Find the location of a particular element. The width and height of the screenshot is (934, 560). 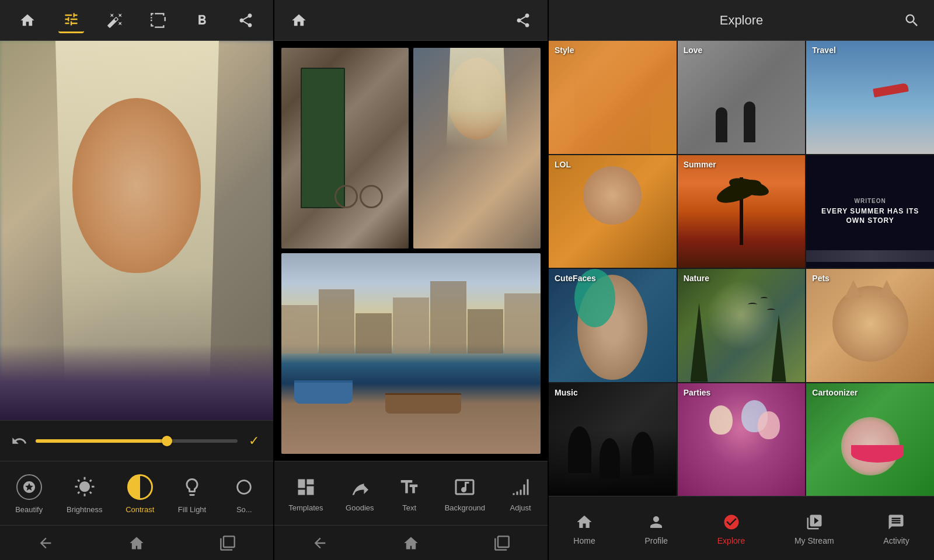

style-label: Style is located at coordinates (564, 50).